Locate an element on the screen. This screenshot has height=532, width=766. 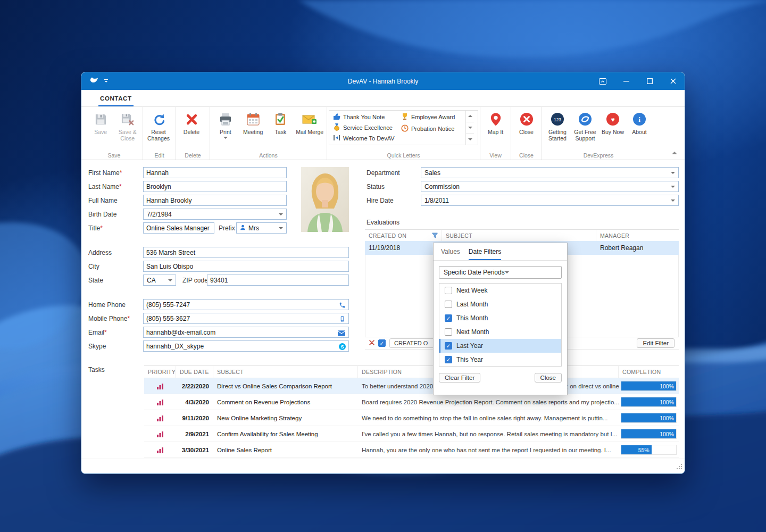
filter-enabled-checkbox is located at coordinates (382, 343).